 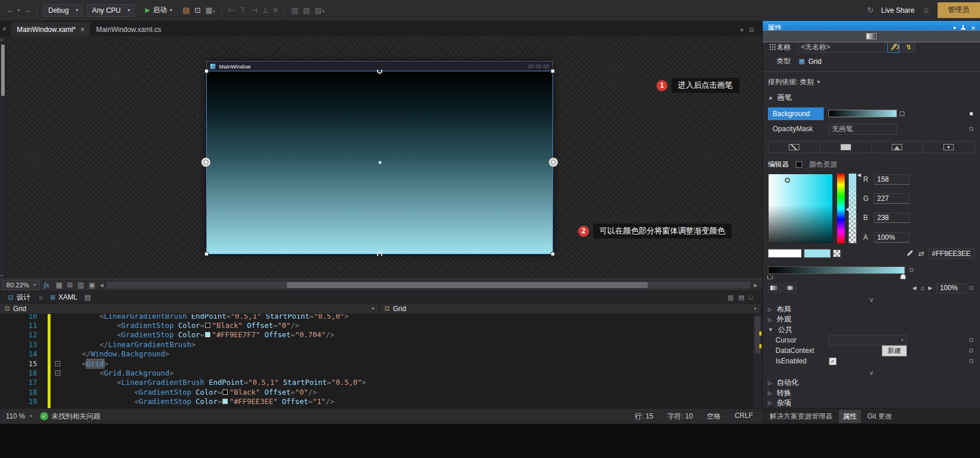 What do you see at coordinates (859, 175) in the screenshot?
I see `alpha-marker-icon: ◀` at bounding box center [859, 175].